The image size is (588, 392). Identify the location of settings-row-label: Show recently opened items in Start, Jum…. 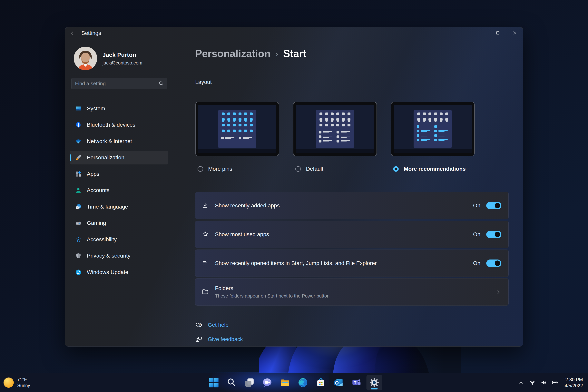
(344, 263).